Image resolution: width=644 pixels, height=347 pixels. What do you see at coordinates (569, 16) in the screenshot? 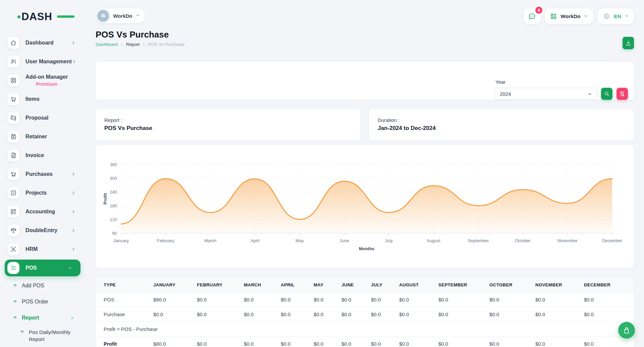
I see `account-menu: WorkDo` at bounding box center [569, 16].